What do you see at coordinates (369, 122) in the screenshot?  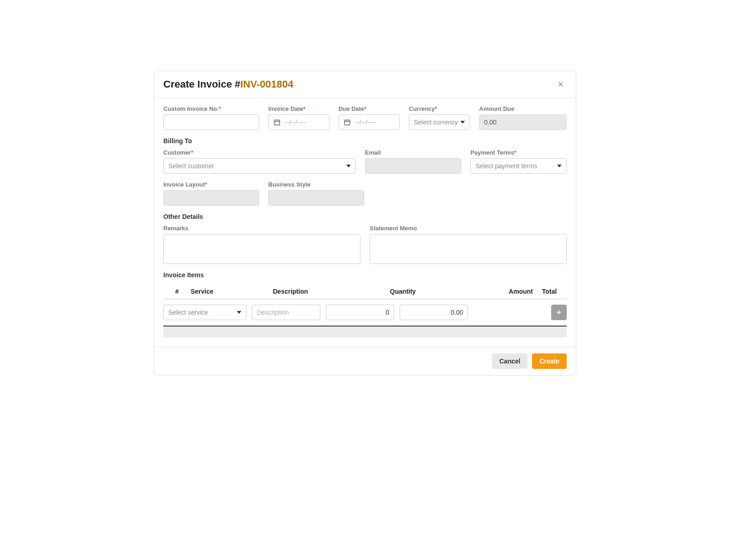 I see `due-date-input-wrap` at bounding box center [369, 122].